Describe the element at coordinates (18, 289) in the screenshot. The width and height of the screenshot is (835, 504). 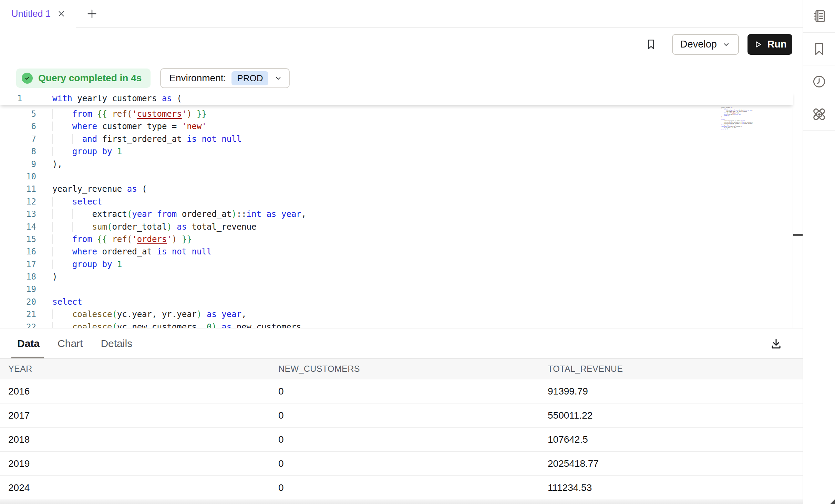
I see `line-number: 19` at that location.